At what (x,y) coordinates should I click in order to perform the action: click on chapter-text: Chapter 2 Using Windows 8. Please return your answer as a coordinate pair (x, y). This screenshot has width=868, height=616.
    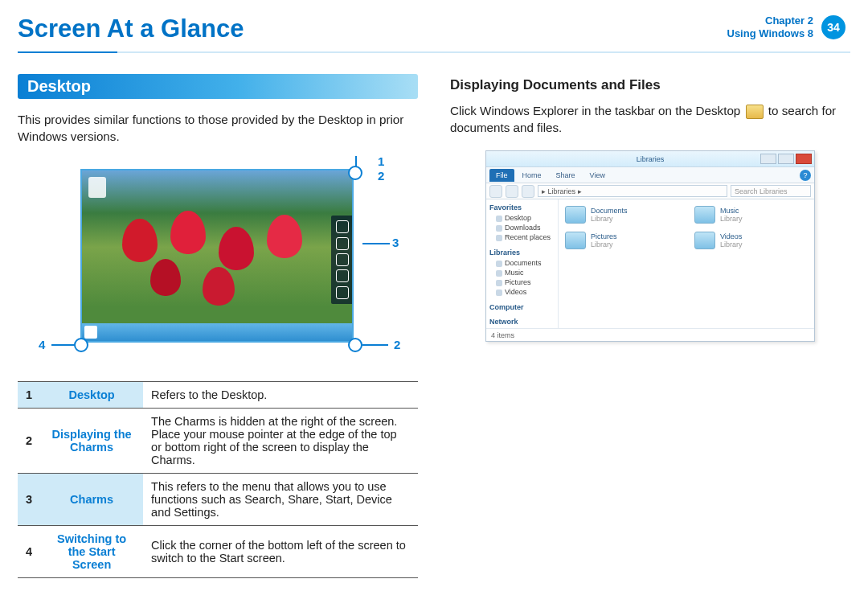
    Looking at the image, I should click on (771, 27).